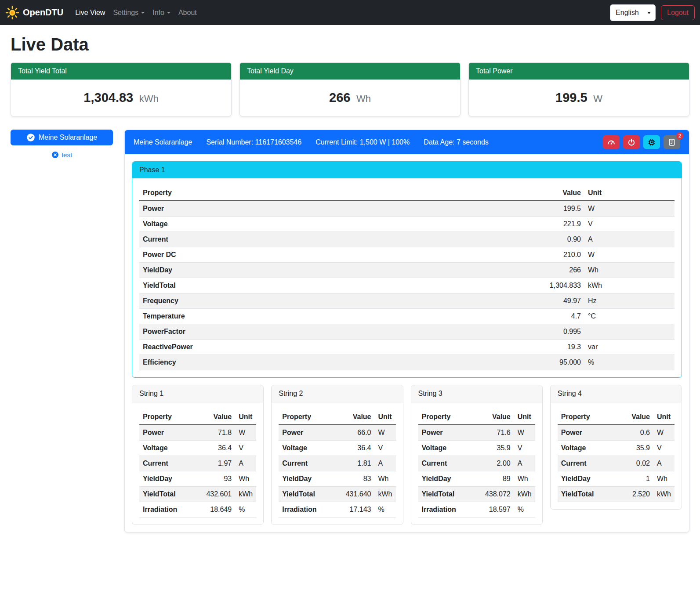 The height and width of the screenshot is (597, 700). I want to click on logout-button: Logout, so click(678, 13).